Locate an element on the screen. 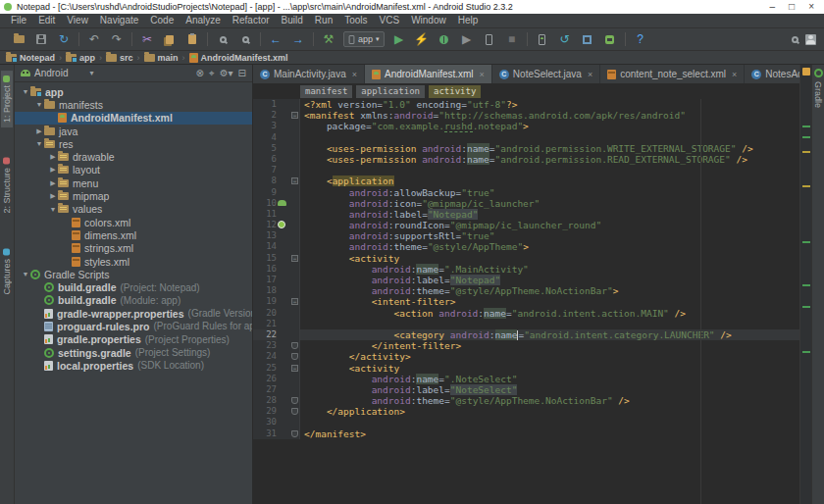 This screenshot has width=824, height=504. code-line-8: 8− <application is located at coordinates (526, 180).